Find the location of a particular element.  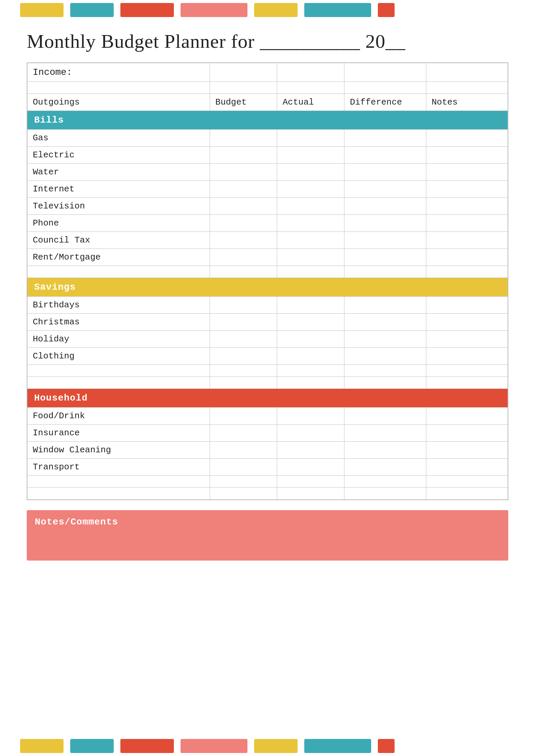

row-birthdays: Birthdays is located at coordinates (268, 305).